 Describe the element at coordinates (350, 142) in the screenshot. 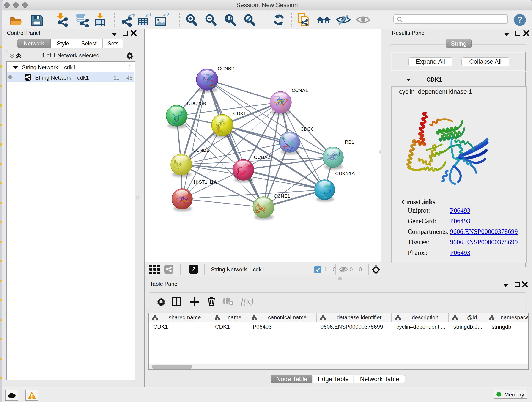

I see `svg-text: RB1` at that location.